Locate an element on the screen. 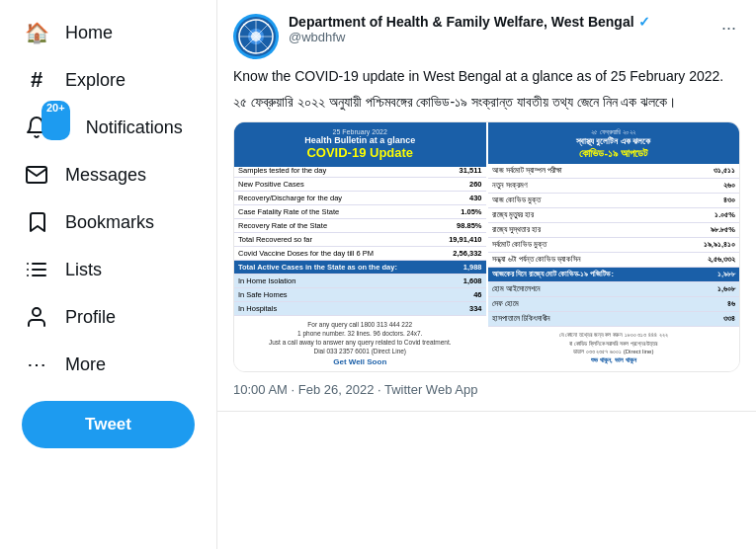  explore-icon: # is located at coordinates (37, 80).